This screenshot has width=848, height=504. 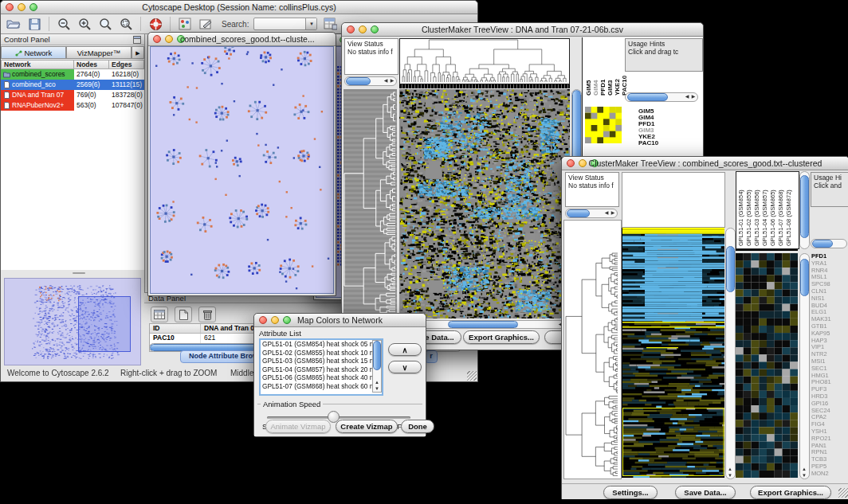 What do you see at coordinates (317, 369) in the screenshot?
I see `attribute-list-item: GPL51-04 (GSM857) heat shock 20 min` at bounding box center [317, 369].